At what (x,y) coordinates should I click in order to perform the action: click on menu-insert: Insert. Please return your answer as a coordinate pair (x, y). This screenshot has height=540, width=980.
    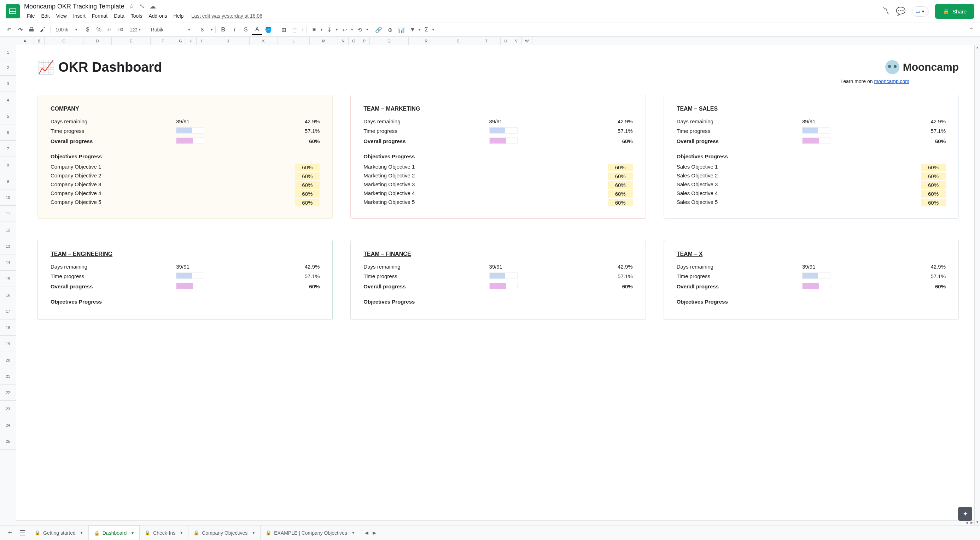
    Looking at the image, I should click on (79, 16).